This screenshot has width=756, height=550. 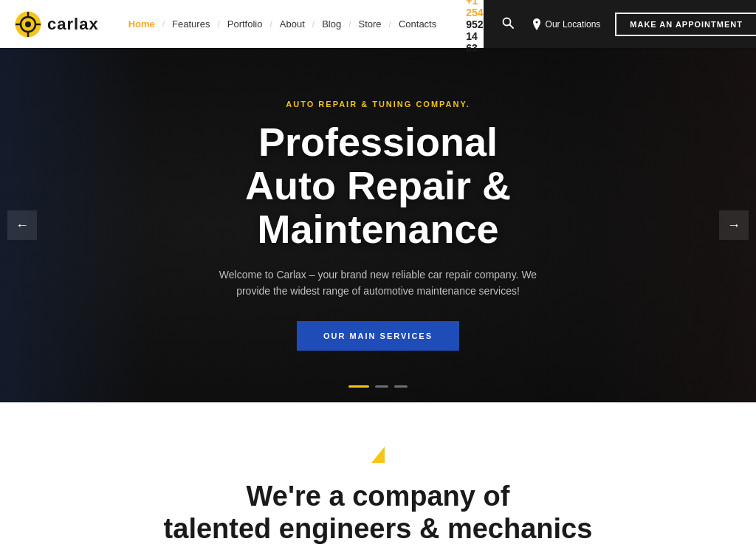 I want to click on nav-item-portfolio: Portfolio, so click(x=245, y=24).